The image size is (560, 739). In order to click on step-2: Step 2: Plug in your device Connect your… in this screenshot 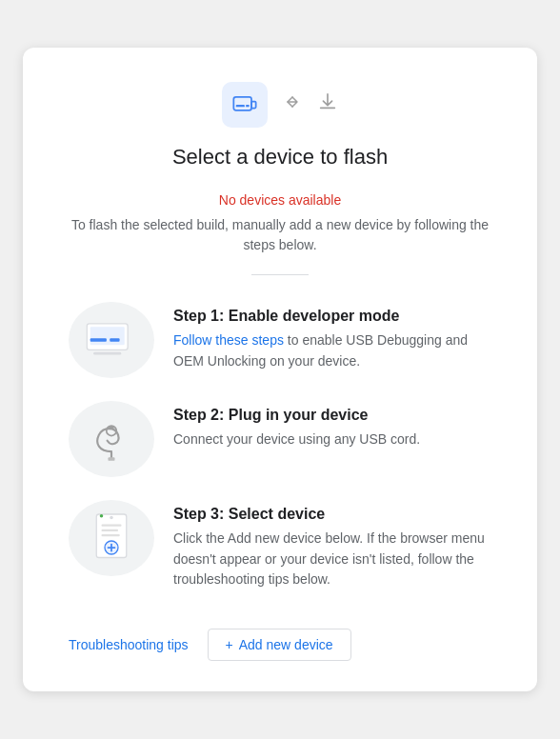, I will do `click(280, 439)`.